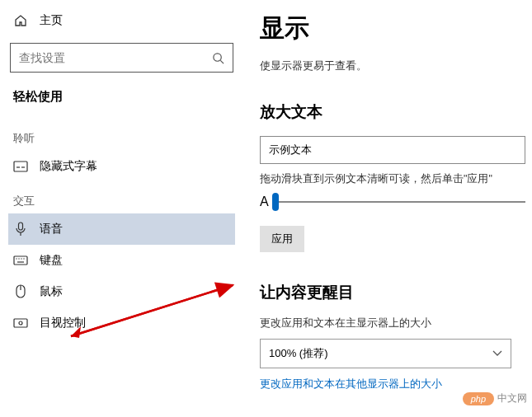 This screenshot has width=532, height=417. Describe the element at coordinates (478, 399) in the screenshot. I see `watermark-badge: php` at that location.